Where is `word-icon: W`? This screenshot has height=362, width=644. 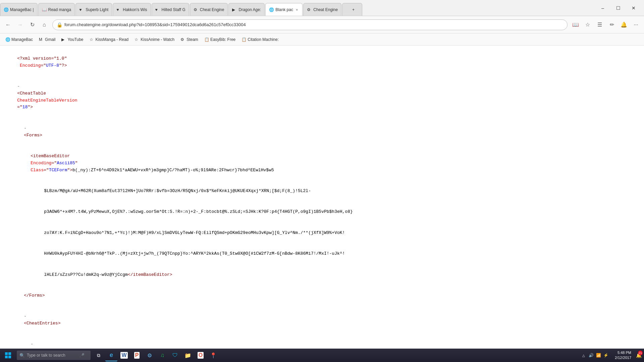 word-icon: W is located at coordinates (124, 355).